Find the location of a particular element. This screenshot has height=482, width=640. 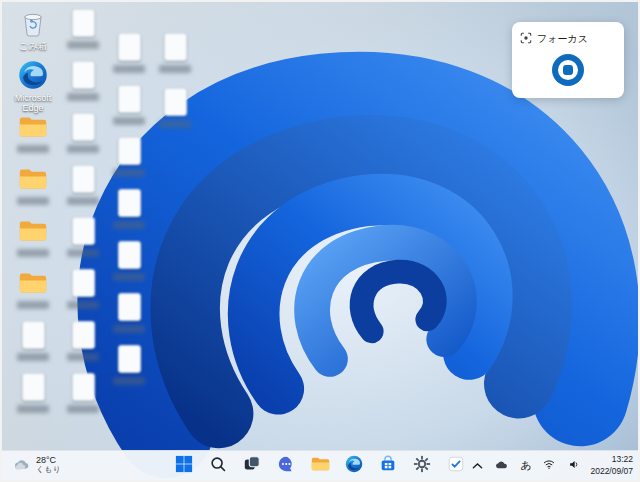

store-button is located at coordinates (388, 466).